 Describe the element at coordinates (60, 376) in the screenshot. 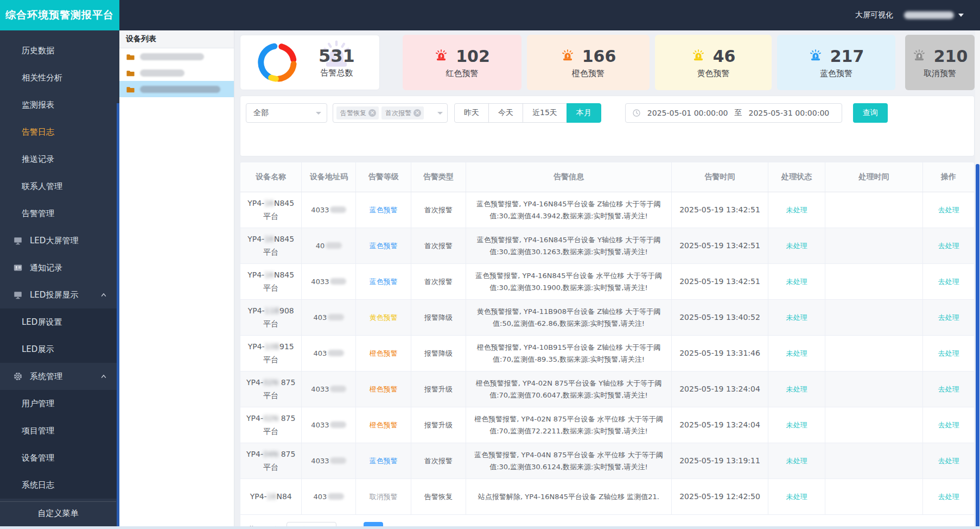

I see `sidebar-item-系统管理: 系统管理` at that location.